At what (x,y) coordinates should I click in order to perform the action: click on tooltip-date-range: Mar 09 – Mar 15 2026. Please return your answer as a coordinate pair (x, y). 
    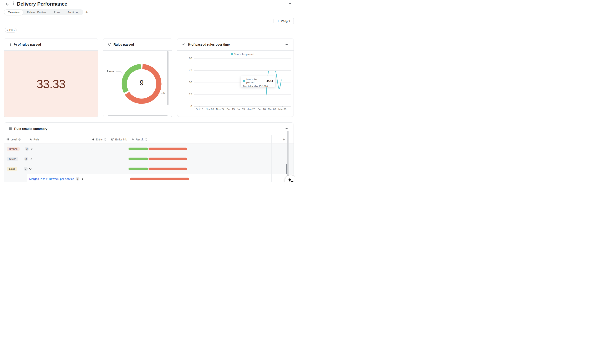
    Looking at the image, I should click on (258, 86).